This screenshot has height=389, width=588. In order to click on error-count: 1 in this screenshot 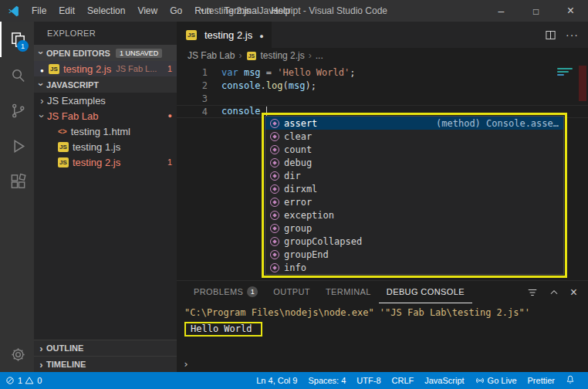, I will do `click(20, 381)`.